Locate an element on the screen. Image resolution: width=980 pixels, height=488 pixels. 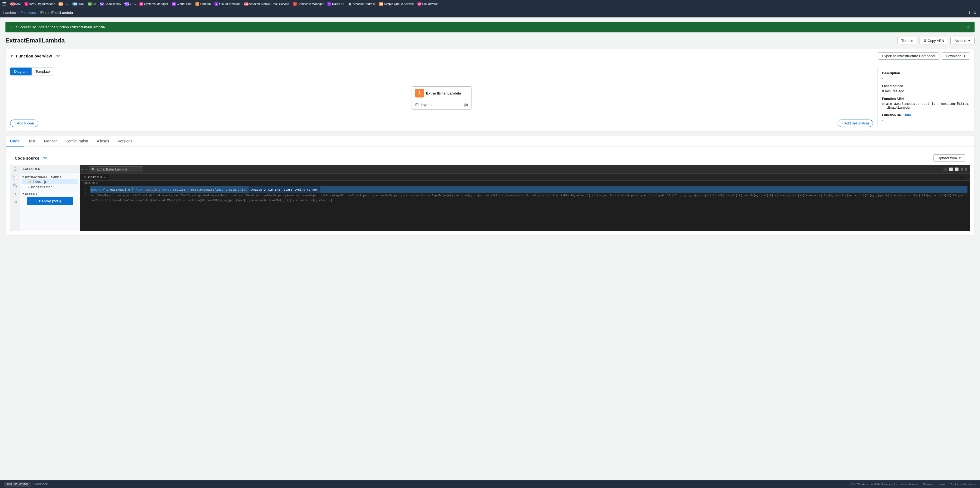
split-editor-icon: ⊞ is located at coordinates (961, 177).